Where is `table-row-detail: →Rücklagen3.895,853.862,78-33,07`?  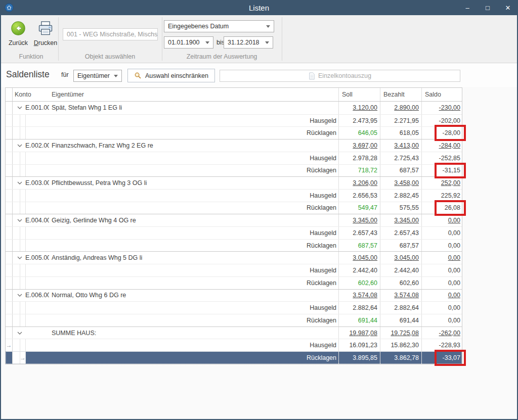 table-row-detail: →Rücklagen3.895,853.862,78-33,07 is located at coordinates (234, 358).